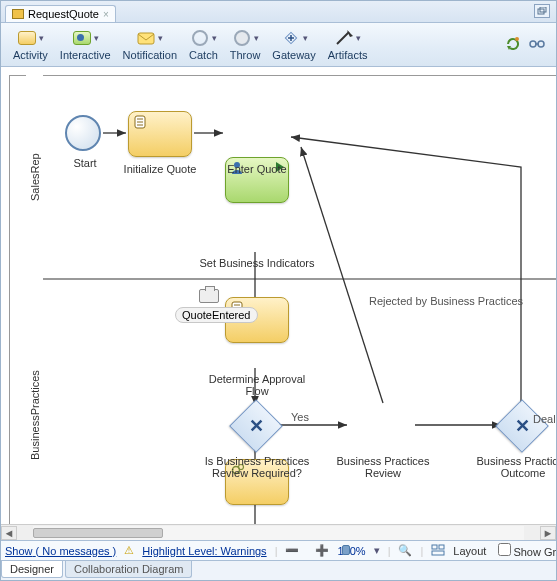 Image resolution: width=557 pixels, height=581 pixels. What do you see at coordinates (146, 38) in the screenshot?
I see `notification-icon` at bounding box center [146, 38].